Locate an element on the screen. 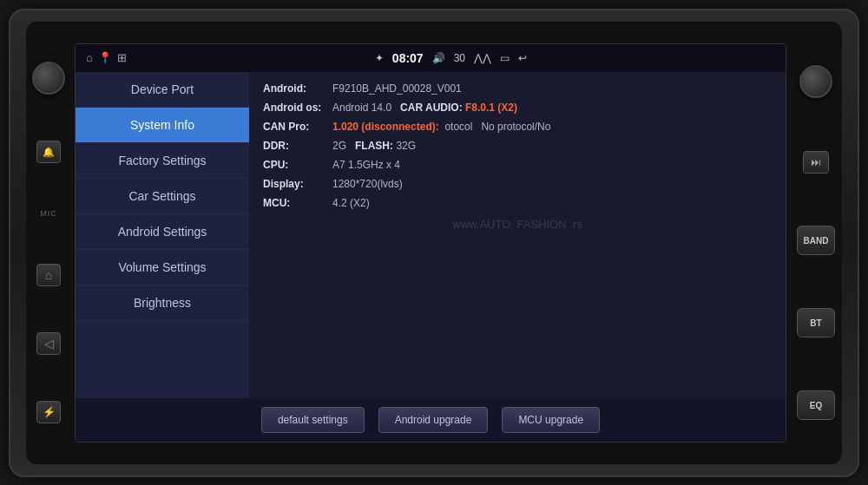  play-next-icon: ⏭ is located at coordinates (816, 162).